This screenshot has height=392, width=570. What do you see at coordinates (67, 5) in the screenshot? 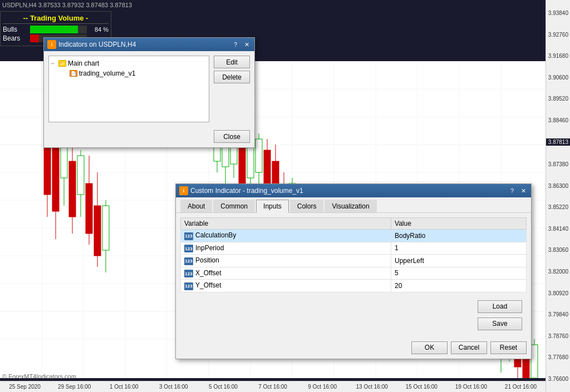
I see `chart-symbol-price: USDPLN,H4 3.87533 3.87932 3.87483 3.8781…` at bounding box center [67, 5].